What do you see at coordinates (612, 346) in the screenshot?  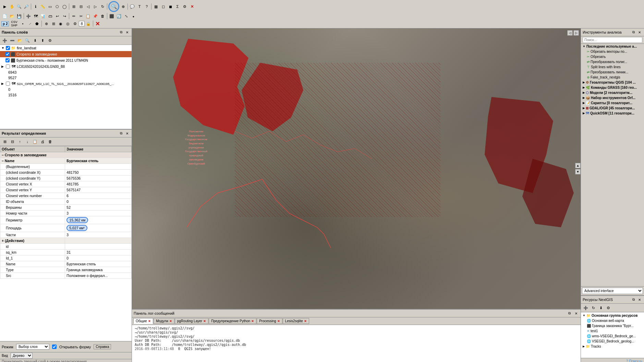 I see `nextgis-item-tracks: ▶ 📁 Tracks` at bounding box center [612, 346].